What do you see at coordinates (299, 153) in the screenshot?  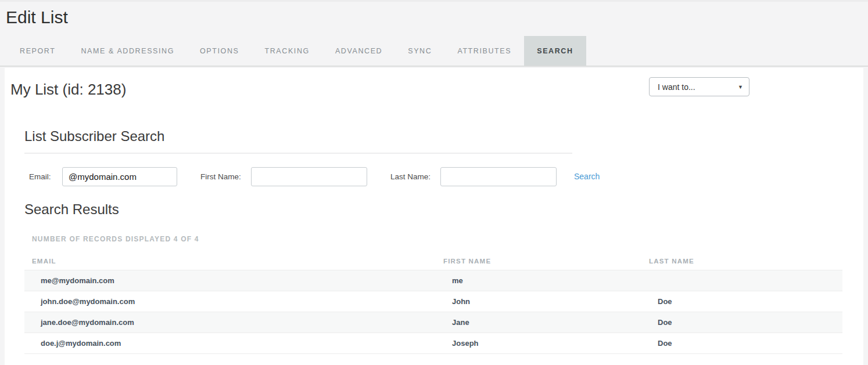 I see `heading-divider` at bounding box center [299, 153].